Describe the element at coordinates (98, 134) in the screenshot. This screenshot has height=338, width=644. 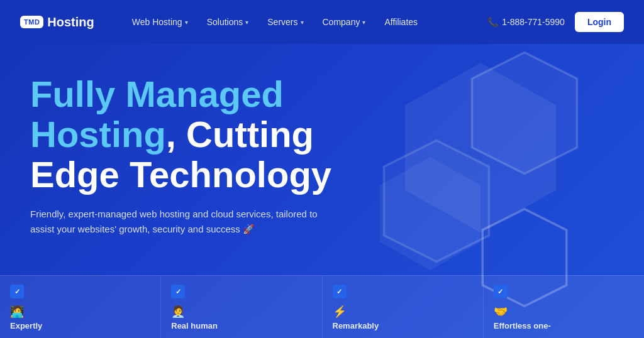
I see `hero-title-hosting: Hosting` at that location.